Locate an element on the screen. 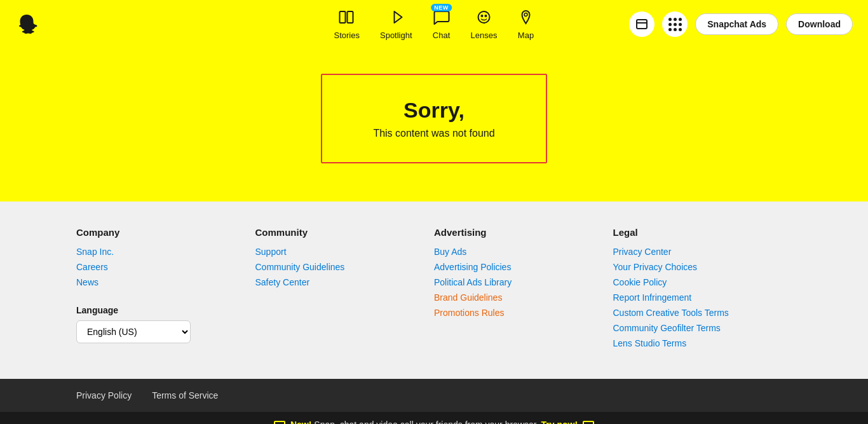 Image resolution: width=868 pixels, height=424 pixels. nav-stories: Stories is located at coordinates (347, 24).